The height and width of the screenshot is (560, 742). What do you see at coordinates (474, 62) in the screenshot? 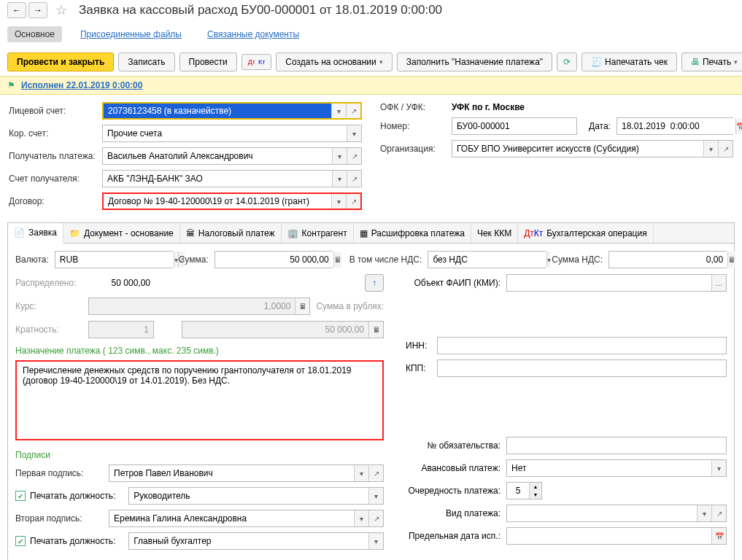
I see `fill-purpose-button: Заполнить "Назначение платежа"` at bounding box center [474, 62].